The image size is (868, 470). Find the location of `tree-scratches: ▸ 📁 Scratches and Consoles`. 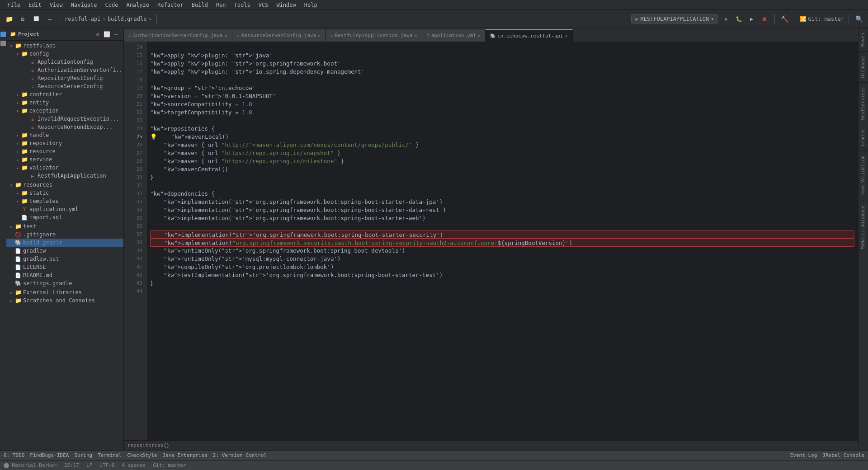

tree-scratches: ▸ 📁 Scratches and Consoles is located at coordinates (65, 301).